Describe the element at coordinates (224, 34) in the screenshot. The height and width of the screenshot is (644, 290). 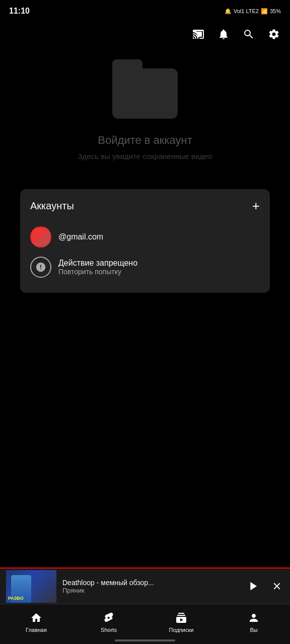
I see `bell-icon` at that location.